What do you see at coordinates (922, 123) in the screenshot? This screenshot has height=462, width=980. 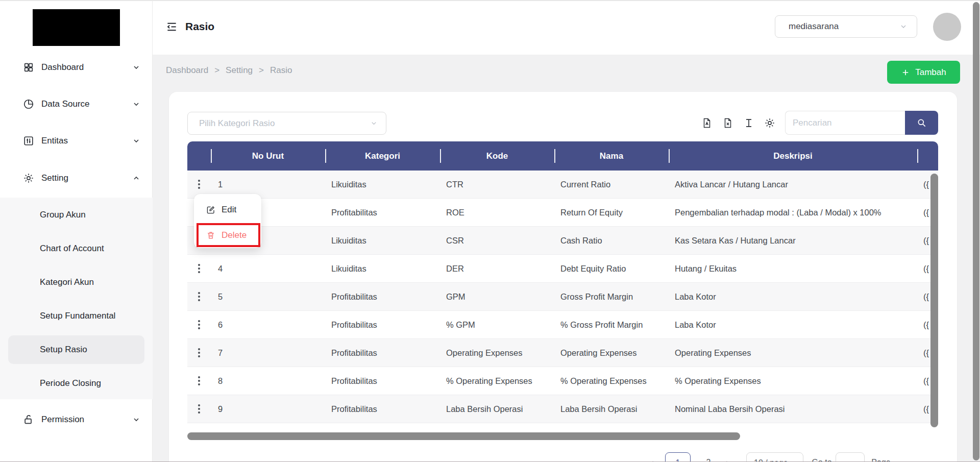 I see `search-button` at bounding box center [922, 123].